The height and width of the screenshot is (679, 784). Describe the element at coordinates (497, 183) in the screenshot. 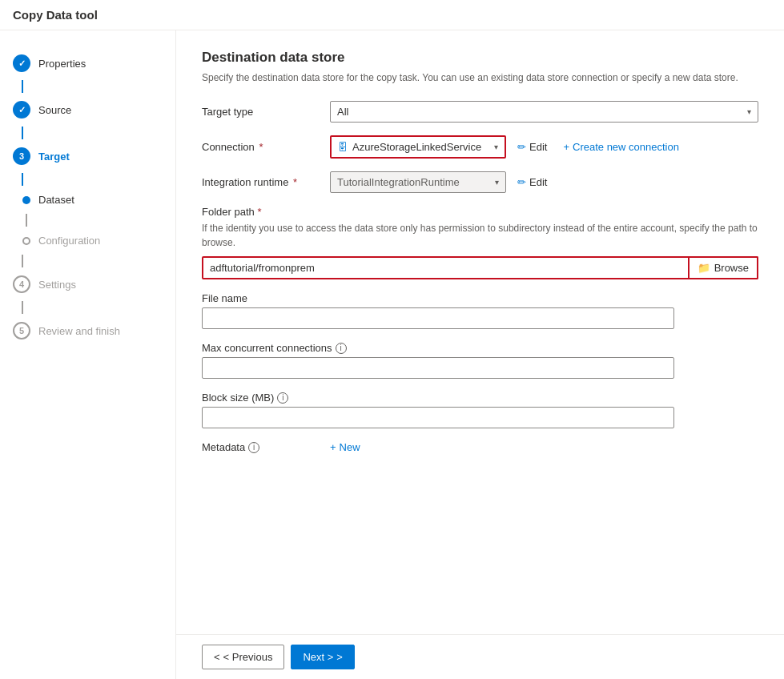

I see `integration-chevron-icon: ▾` at that location.